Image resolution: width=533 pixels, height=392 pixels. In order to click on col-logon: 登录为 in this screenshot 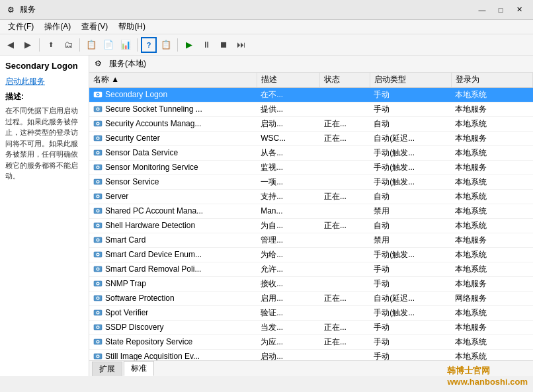, I will do `click(492, 80)`.